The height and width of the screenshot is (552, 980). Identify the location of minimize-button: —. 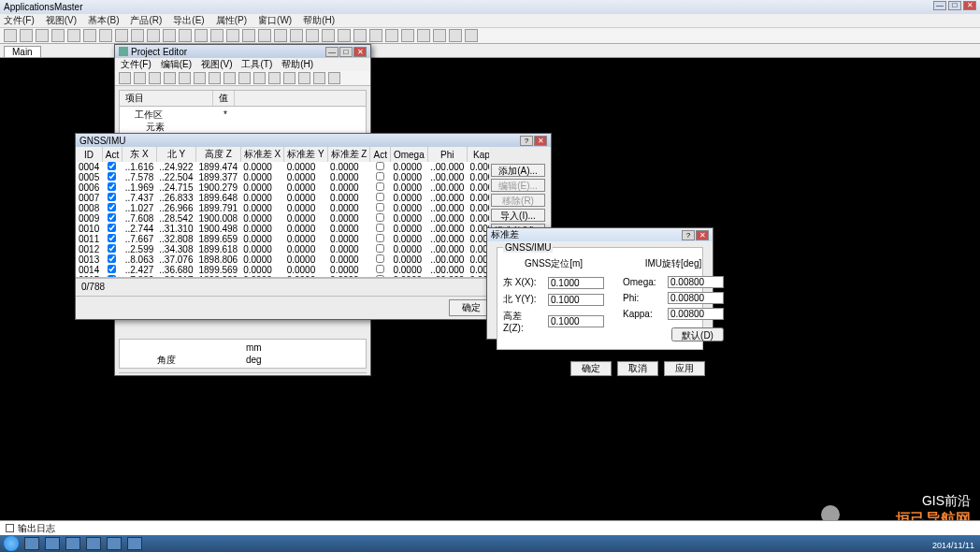
(940, 6).